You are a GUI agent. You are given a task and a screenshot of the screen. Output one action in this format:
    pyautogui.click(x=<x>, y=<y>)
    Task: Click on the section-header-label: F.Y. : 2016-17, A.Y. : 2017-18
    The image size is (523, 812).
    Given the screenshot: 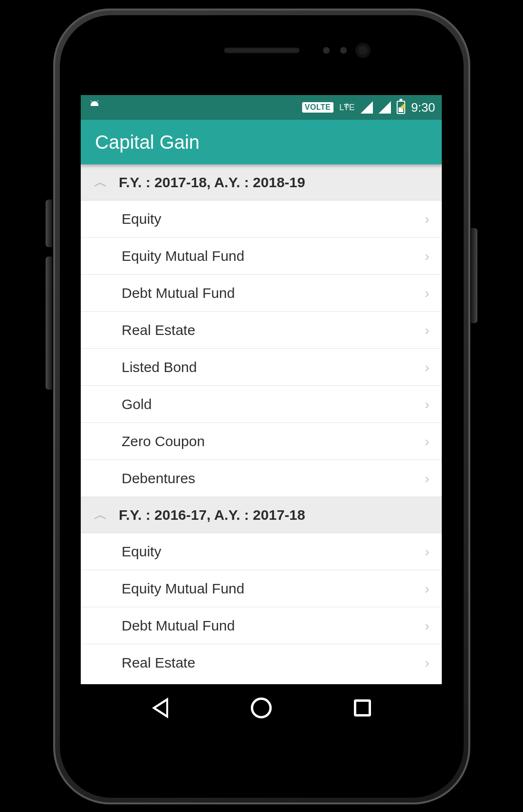 What is the action you would take?
    pyautogui.click(x=208, y=515)
    